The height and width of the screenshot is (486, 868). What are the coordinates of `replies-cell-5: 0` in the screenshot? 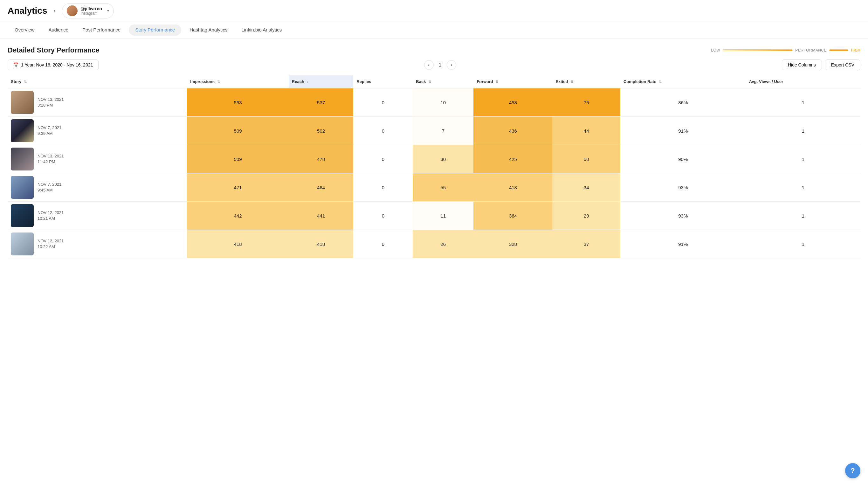 It's located at (383, 244).